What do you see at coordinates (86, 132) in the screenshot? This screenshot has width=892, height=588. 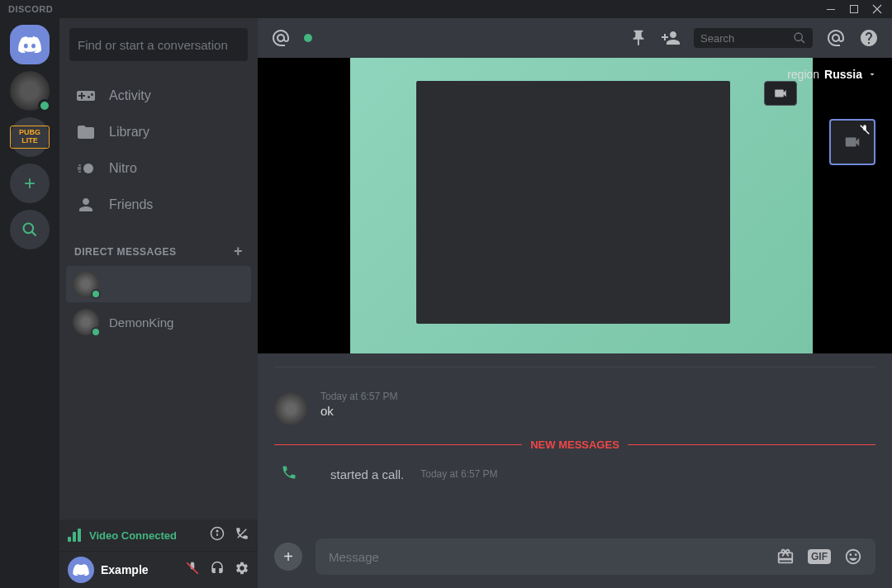 I see `library-icon` at bounding box center [86, 132].